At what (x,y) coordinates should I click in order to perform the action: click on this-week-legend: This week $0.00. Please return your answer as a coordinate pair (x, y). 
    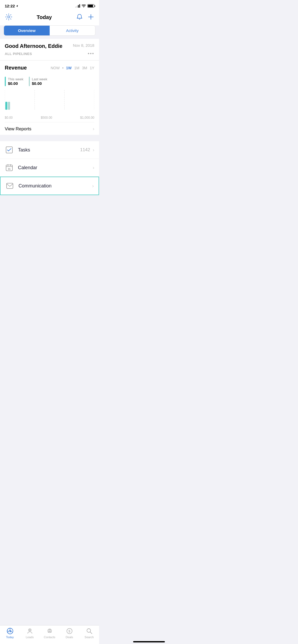
    Looking at the image, I should click on (14, 81).